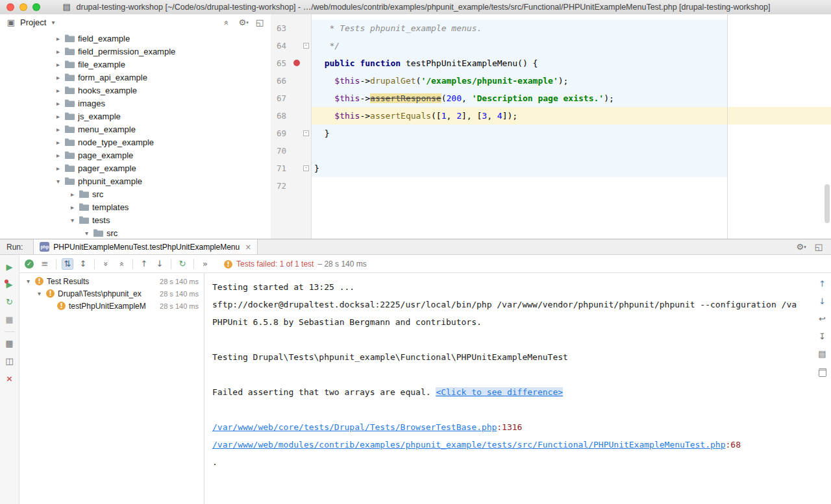  I want to click on project-tree-item-node_type_example: ▸node_type_example, so click(135, 142).